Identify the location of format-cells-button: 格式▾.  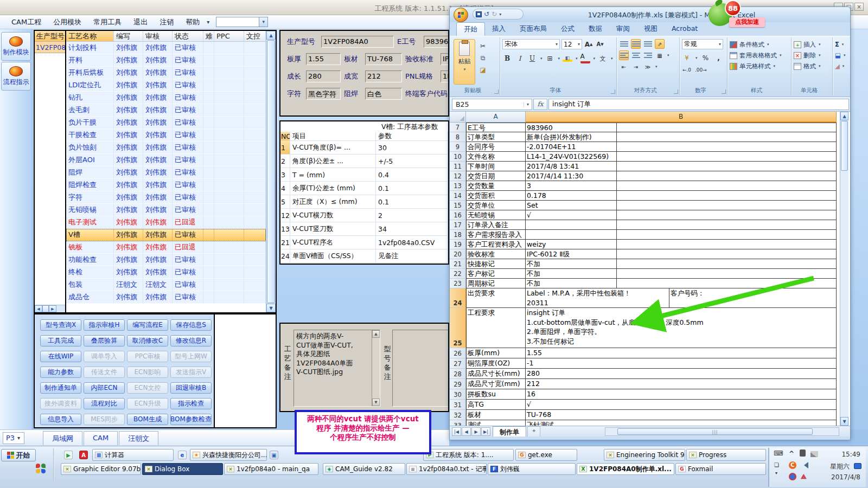
(812, 66).